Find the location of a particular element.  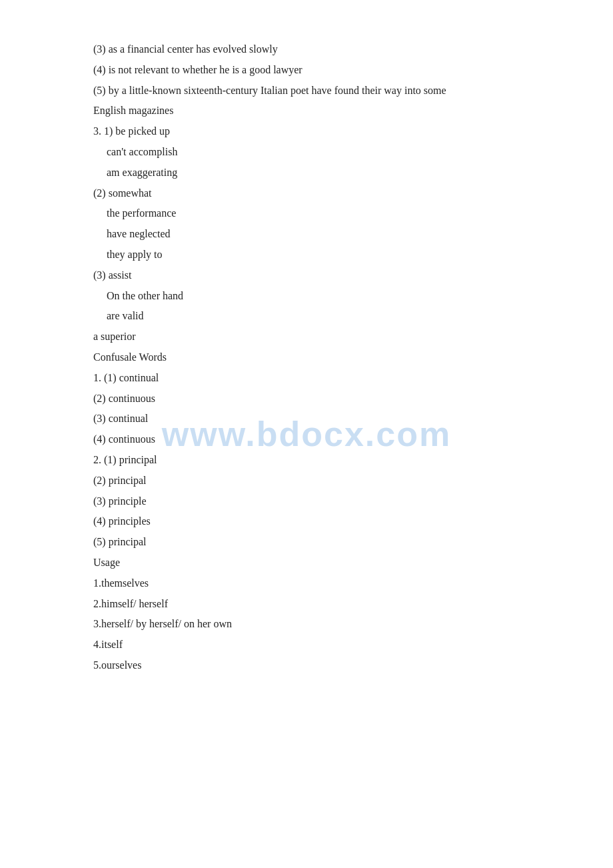

text-line: (4) principles is located at coordinates (306, 521).